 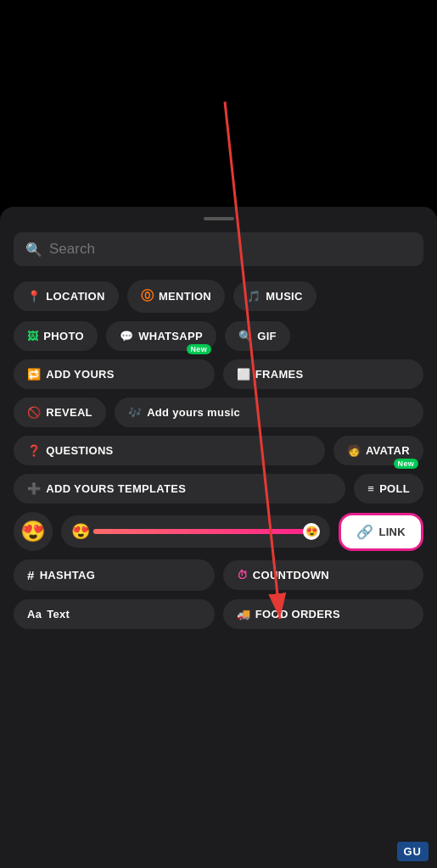 What do you see at coordinates (148, 297) in the screenshot?
I see `mention-icon: ⓪` at bounding box center [148, 297].